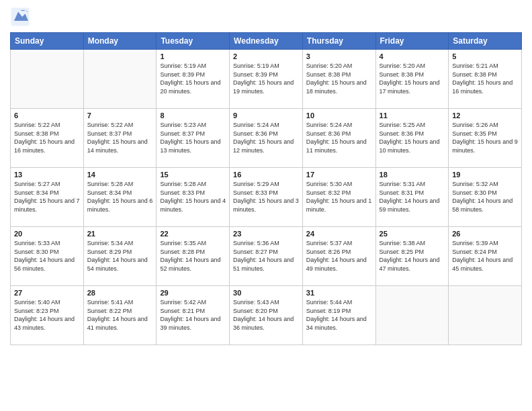  What do you see at coordinates (266, 197) in the screenshot?
I see `day-info: Sunrise: 5:29 AMSunset: 8:33 PMDaylight:…` at bounding box center [266, 197].